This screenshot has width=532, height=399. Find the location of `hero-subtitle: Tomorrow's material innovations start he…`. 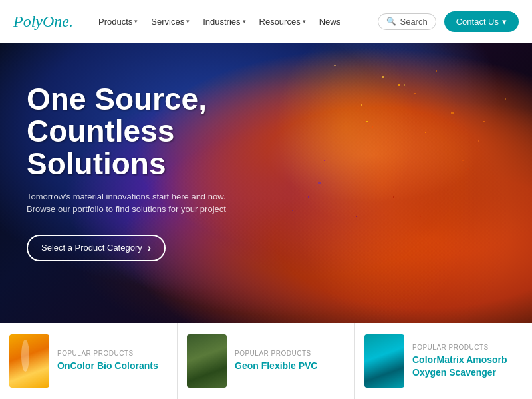

hero-subtitle: Tomorrow's material innovations start he… is located at coordinates (133, 203).